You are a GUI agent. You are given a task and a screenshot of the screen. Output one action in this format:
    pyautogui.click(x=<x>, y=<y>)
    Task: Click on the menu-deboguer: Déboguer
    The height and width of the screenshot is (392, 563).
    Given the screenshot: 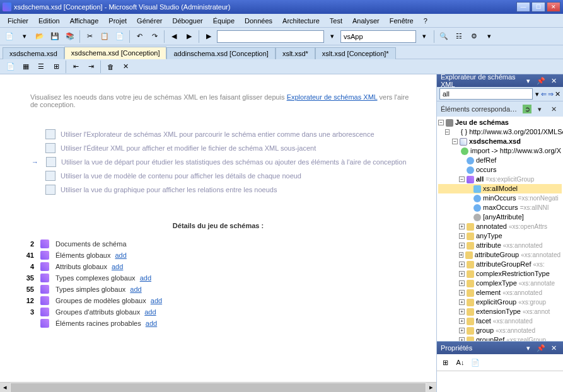 What is the action you would take?
    pyautogui.click(x=187, y=21)
    